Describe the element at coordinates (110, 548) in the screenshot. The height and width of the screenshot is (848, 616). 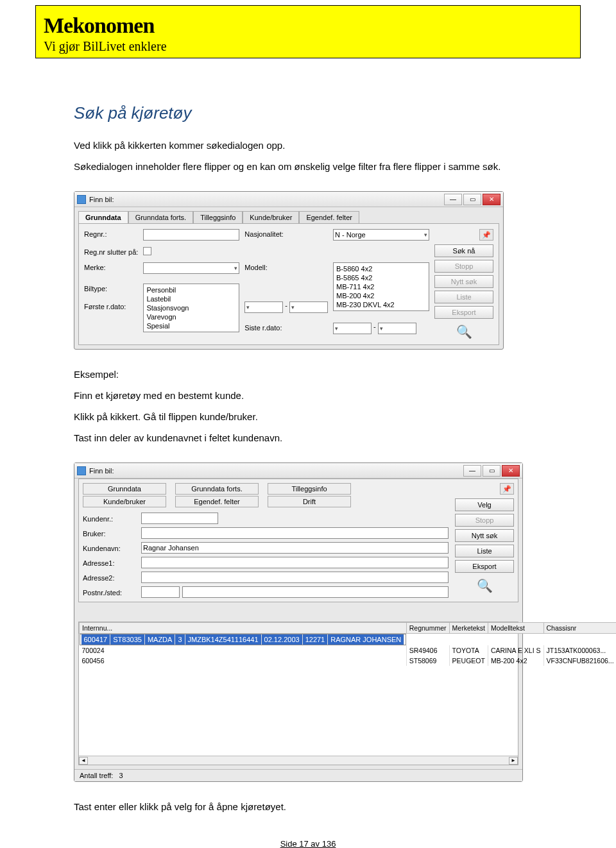
I see `label-kundenavn: Kundenavn:` at that location.